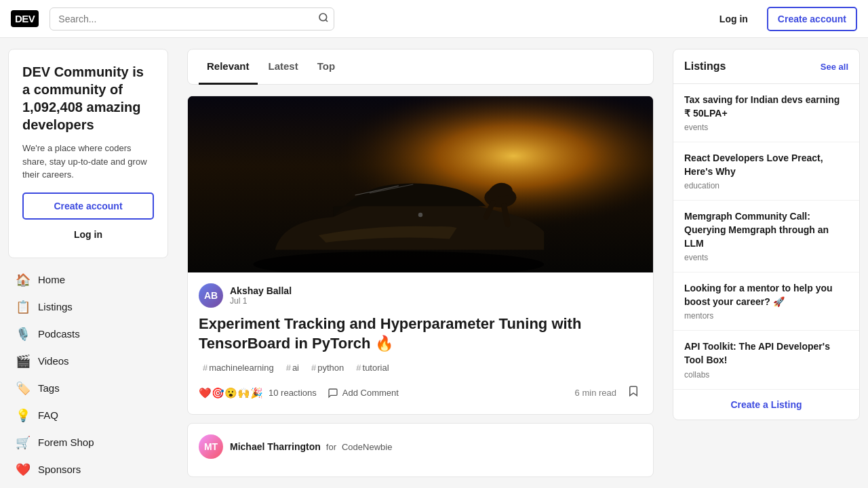  I want to click on videos-icon: 🎬, so click(23, 361).